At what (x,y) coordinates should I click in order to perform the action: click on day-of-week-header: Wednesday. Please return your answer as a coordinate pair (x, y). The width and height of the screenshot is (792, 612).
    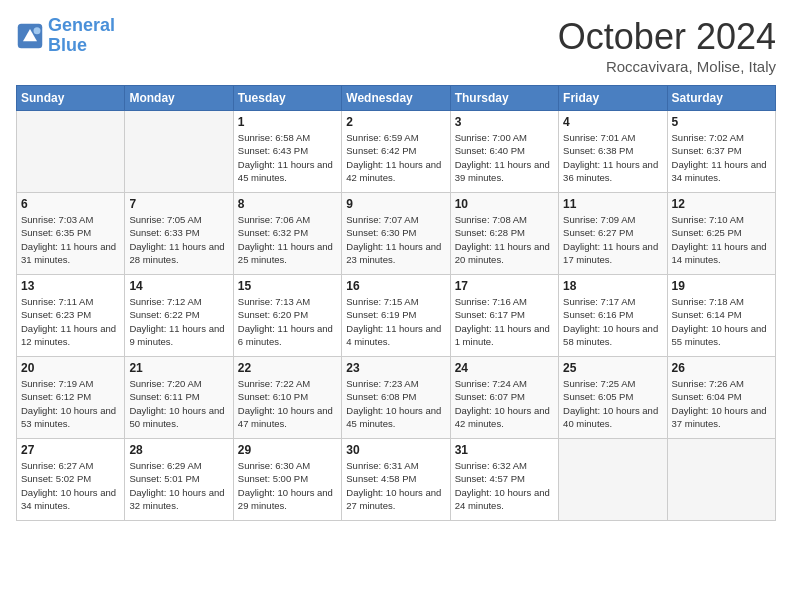
    Looking at the image, I should click on (396, 98).